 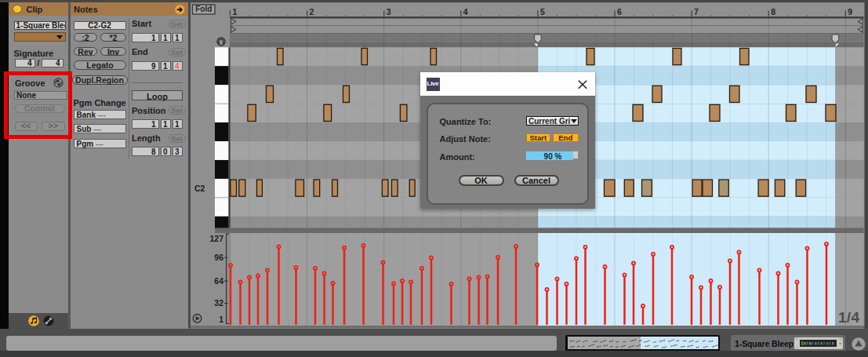 I want to click on svg-text: 2, so click(x=312, y=12).